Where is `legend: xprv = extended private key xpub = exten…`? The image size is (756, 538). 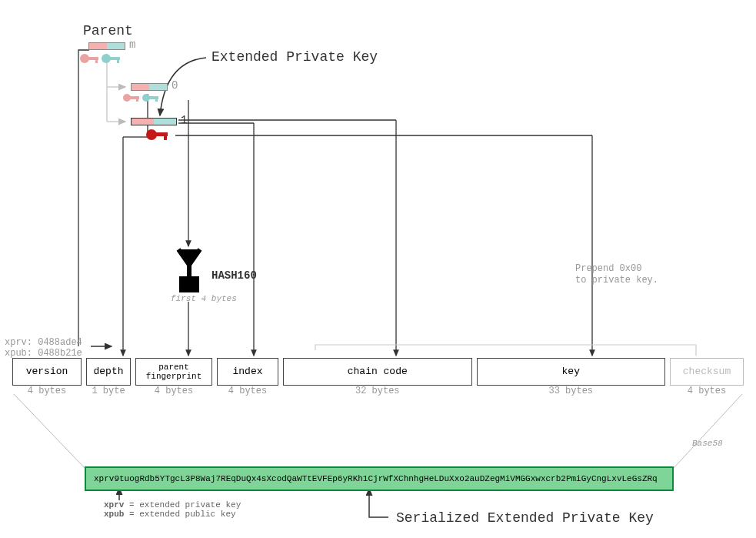 legend: xprv = extended private key xpub = exten… is located at coordinates (172, 510).